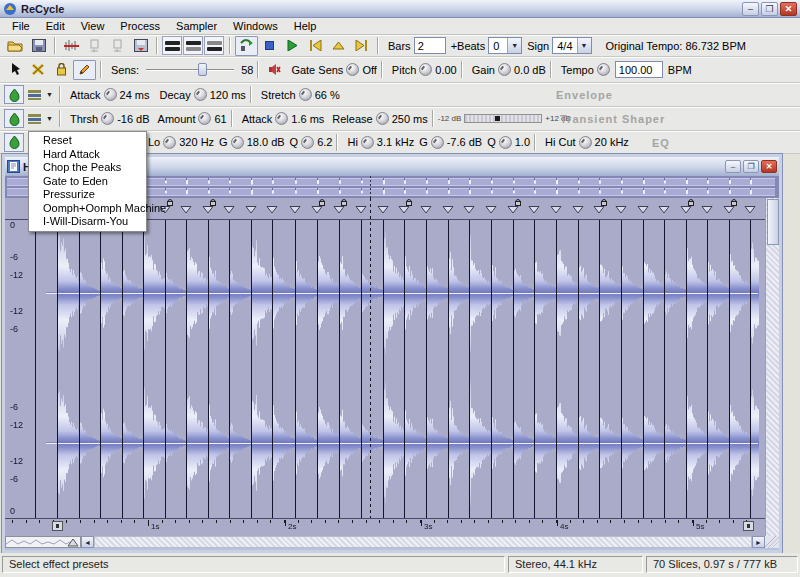 Image resolution: width=800 pixels, height=577 pixels. Describe the element at coordinates (108, 118) in the screenshot. I see `thrsh-knob` at that location.